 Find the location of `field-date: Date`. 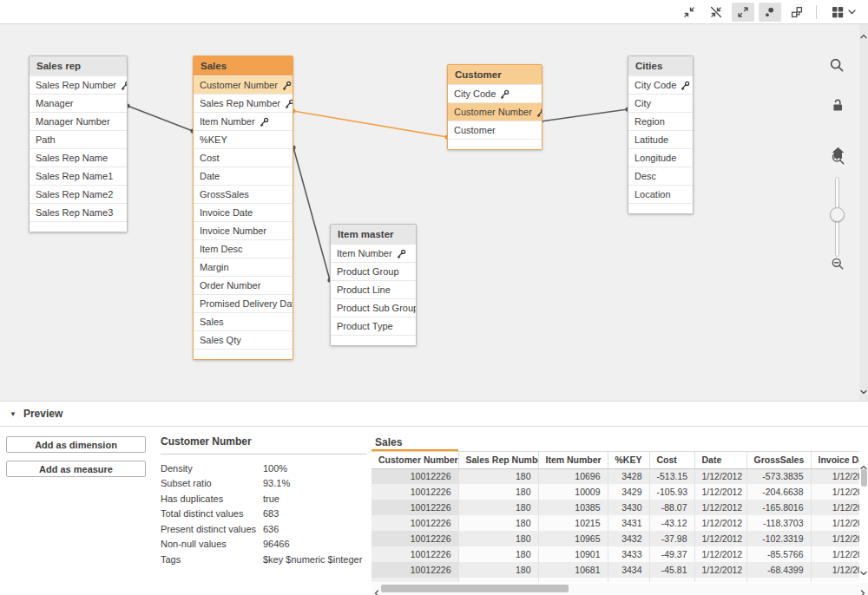

field-date: Date is located at coordinates (243, 175).